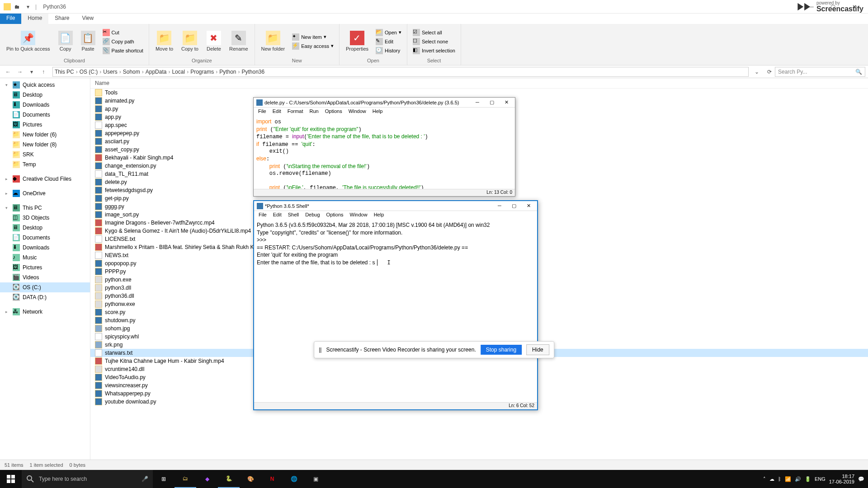 This screenshot has width=868, height=488. Describe the element at coordinates (123, 33) in the screenshot. I see `cut-button: ✂Cut` at that location.